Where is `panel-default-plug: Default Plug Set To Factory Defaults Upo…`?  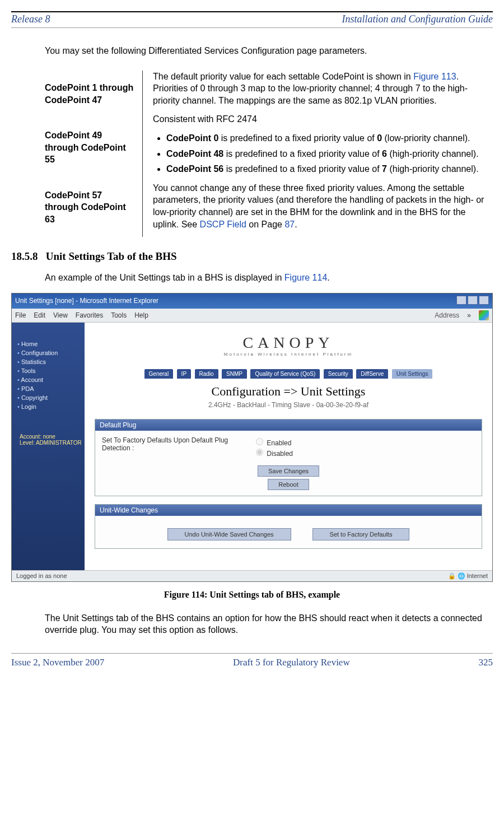 panel-default-plug: Default Plug Set To Factory Defaults Upo… is located at coordinates (288, 458).